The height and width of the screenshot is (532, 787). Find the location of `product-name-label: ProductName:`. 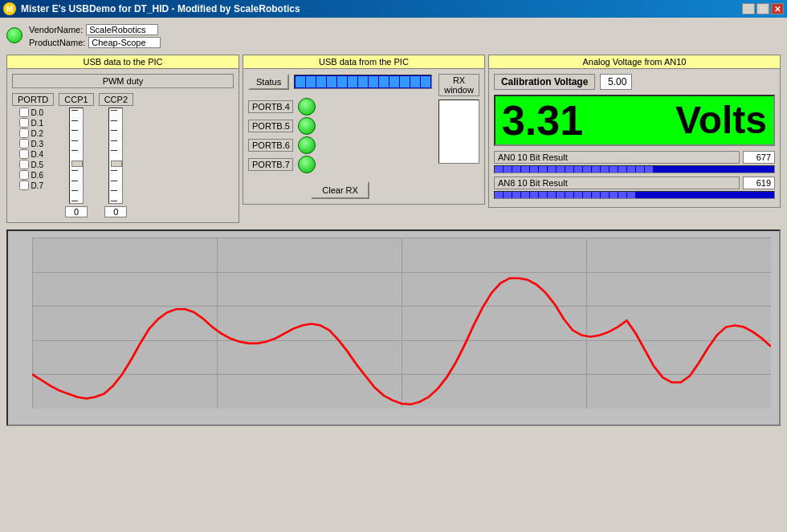

product-name-label: ProductName: is located at coordinates (57, 43).